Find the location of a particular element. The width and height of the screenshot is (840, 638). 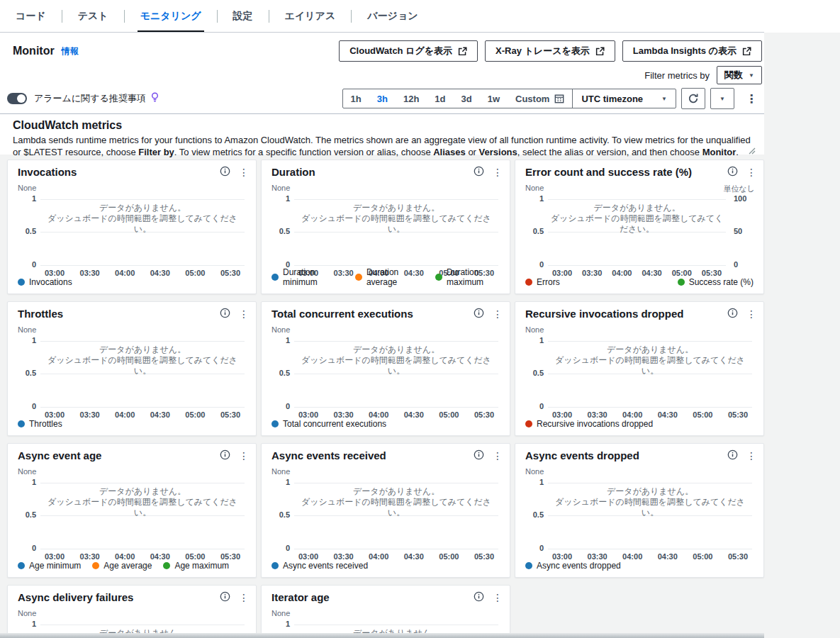

resize-handle-icon is located at coordinates (751, 151).